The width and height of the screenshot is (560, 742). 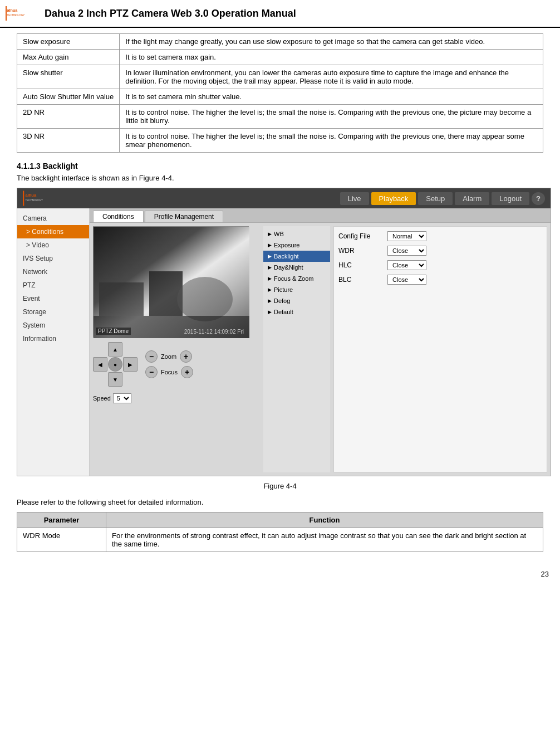 I want to click on nav-live-btn: Live, so click(x=355, y=198).